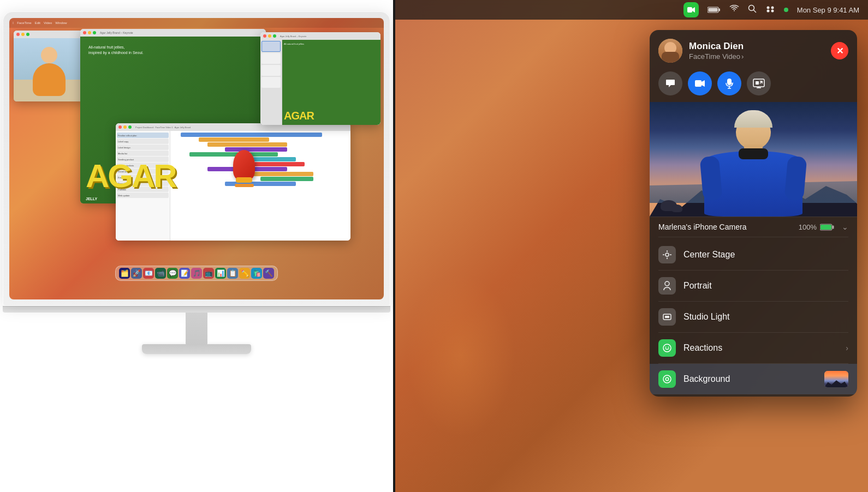 The image size is (868, 492). Describe the element at coordinates (275, 36) in the screenshot. I see `fullscreen-dot-small` at that location.